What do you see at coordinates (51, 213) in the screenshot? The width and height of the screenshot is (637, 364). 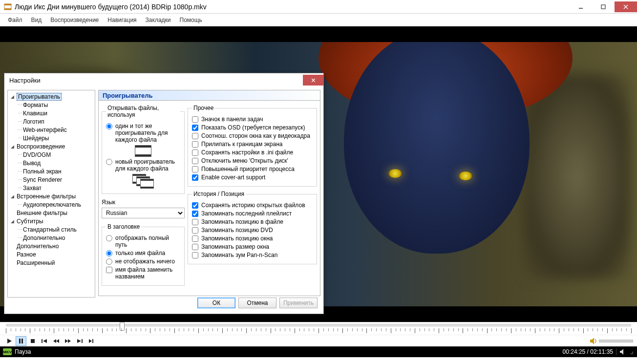 I see `tree-external: ◢Внешние фильтры` at bounding box center [51, 213].